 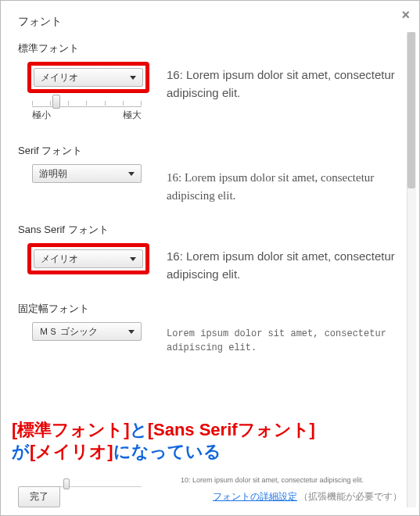 What do you see at coordinates (350, 496) in the screenshot?
I see `link-note: （拡張機能が必要です）` at bounding box center [350, 496].